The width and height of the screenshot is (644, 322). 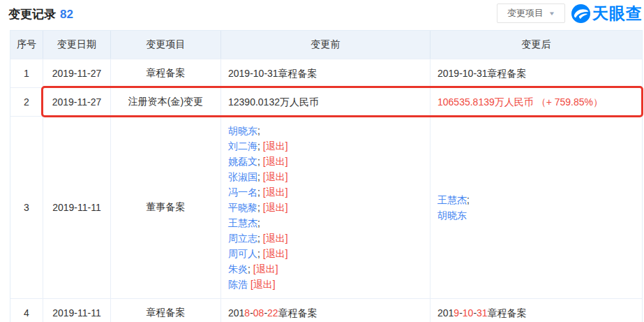 I want to click on column-header-date: 变更日期, so click(x=77, y=45).